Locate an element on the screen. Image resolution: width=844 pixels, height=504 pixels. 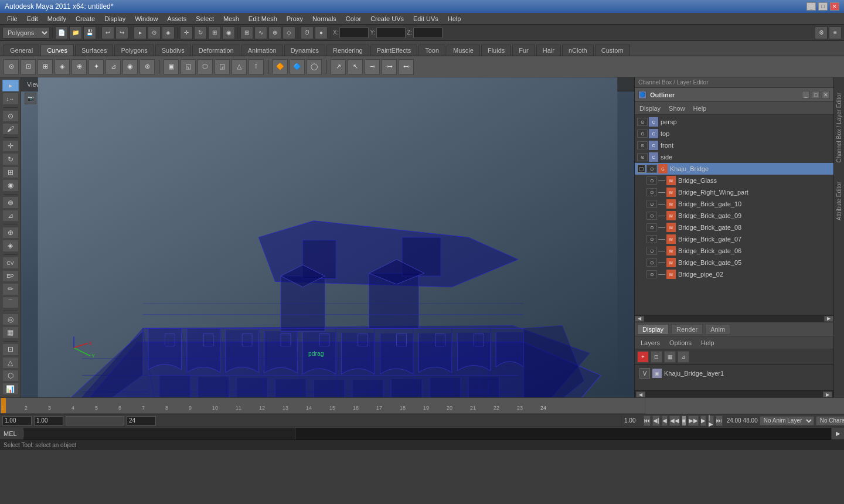
range-slider is located at coordinates (95, 421).